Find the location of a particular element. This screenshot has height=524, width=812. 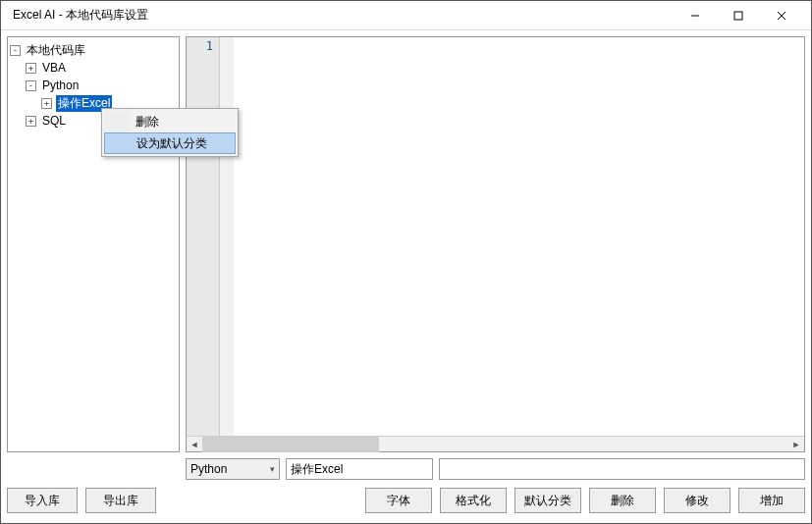

input-row: Python ▾ 操作Excel is located at coordinates (406, 466).